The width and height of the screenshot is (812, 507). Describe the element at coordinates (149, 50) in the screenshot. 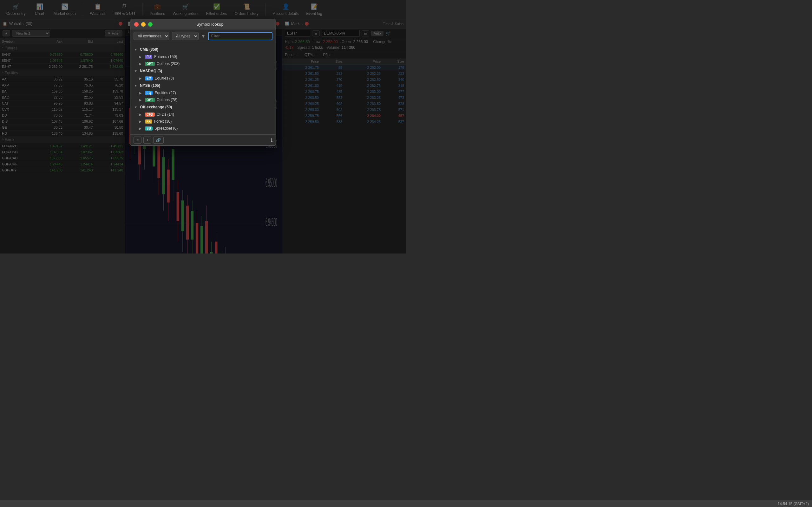

I see `cme-label: CME (358)` at that location.